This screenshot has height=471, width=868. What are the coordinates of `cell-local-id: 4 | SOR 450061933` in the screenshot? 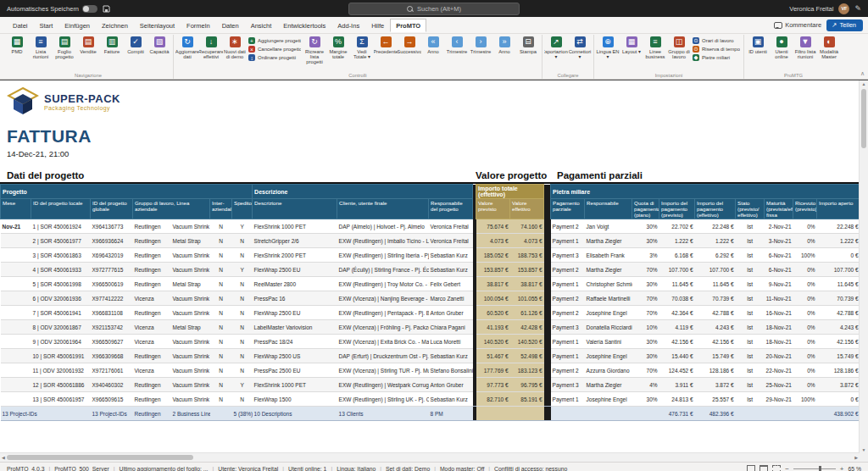 It's located at (61, 269).